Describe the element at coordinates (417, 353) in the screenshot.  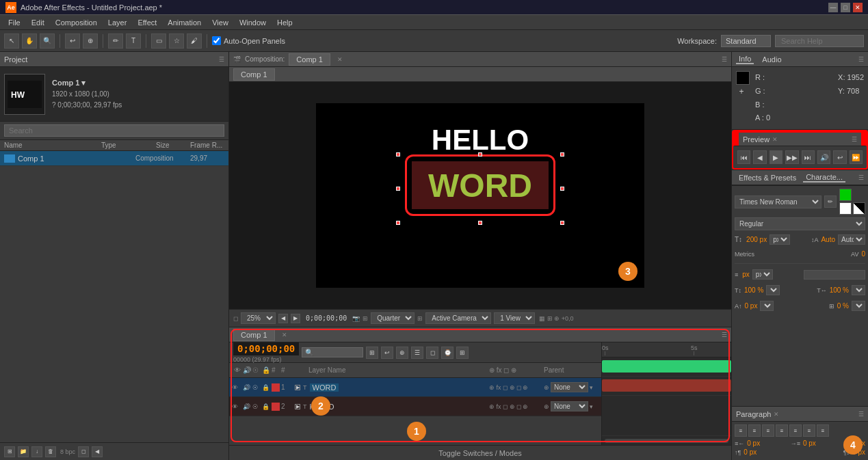
I see `tl-btn-4: ☰` at that location.